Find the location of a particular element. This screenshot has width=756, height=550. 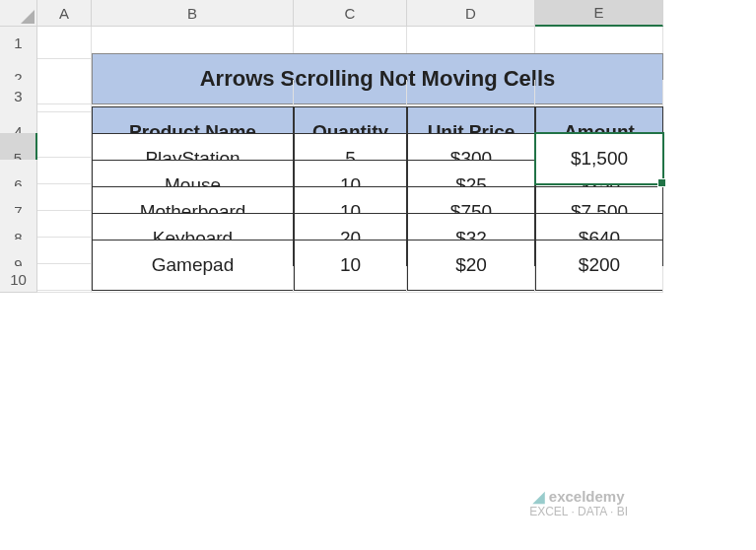

column-header-d: D is located at coordinates (471, 14).